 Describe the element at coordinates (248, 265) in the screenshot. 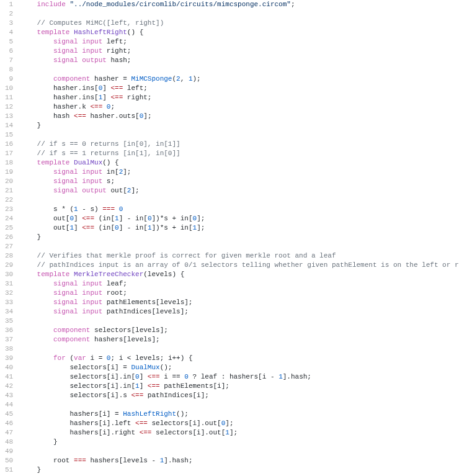

I see `token-cmt: // pathIndices input is an array of 0/1 …` at that location.